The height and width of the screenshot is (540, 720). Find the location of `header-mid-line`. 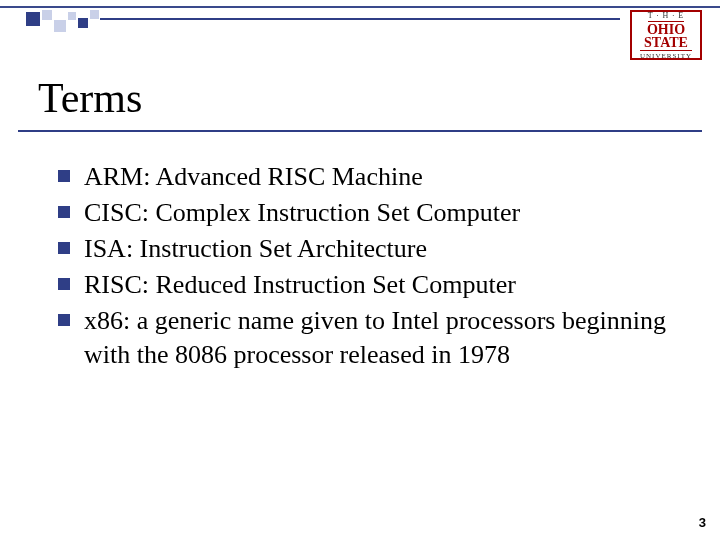

header-mid-line is located at coordinates (360, 19).